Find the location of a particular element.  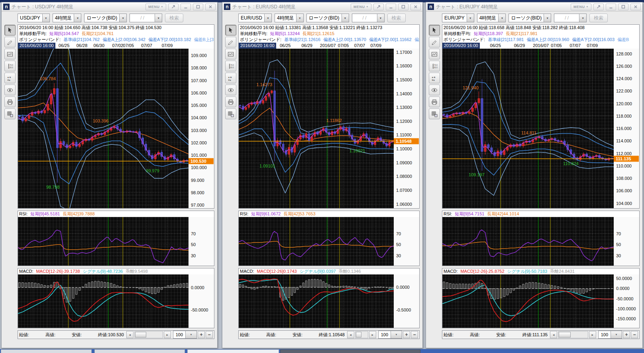

pair-select: USD/JPY ▼ is located at coordinates (33, 18).